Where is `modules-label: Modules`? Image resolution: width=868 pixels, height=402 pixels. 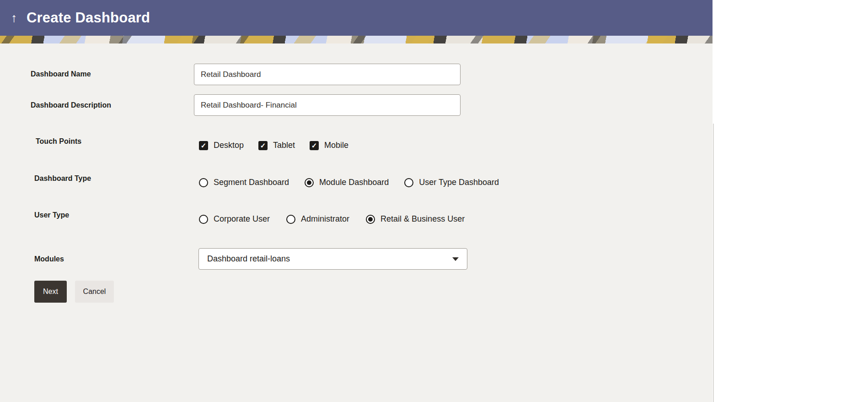
modules-label: Modules is located at coordinates (49, 259).